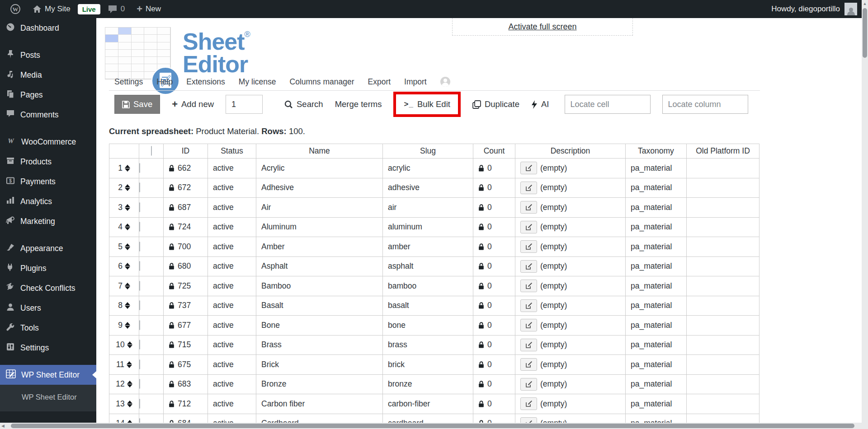  I want to click on name-cell: Amber, so click(320, 247).